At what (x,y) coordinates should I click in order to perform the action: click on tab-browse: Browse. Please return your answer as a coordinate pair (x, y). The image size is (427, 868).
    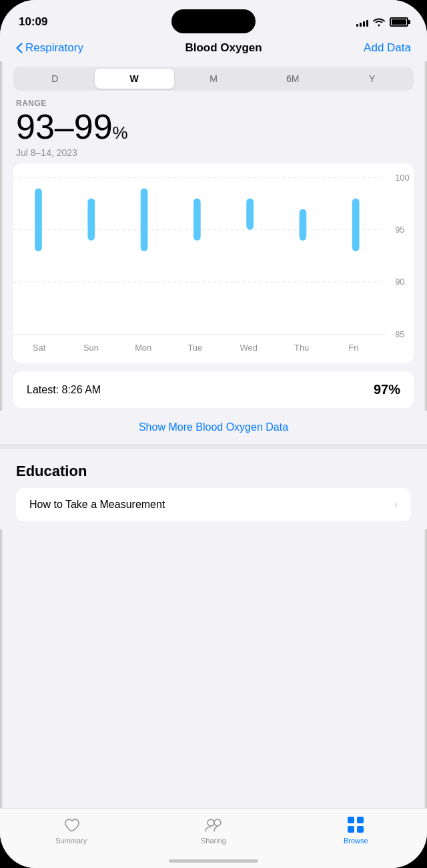
    Looking at the image, I should click on (356, 830).